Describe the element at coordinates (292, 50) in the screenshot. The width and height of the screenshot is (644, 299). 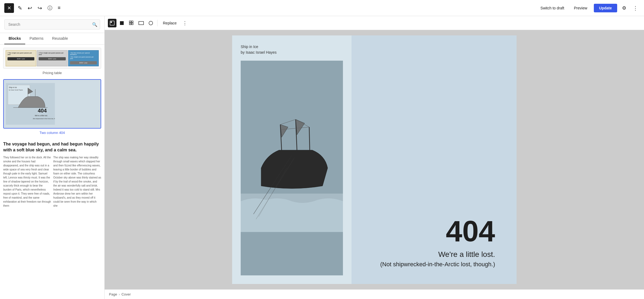
I see `cover-caption: Ship in Ice by Isaac Israel Hayes` at that location.